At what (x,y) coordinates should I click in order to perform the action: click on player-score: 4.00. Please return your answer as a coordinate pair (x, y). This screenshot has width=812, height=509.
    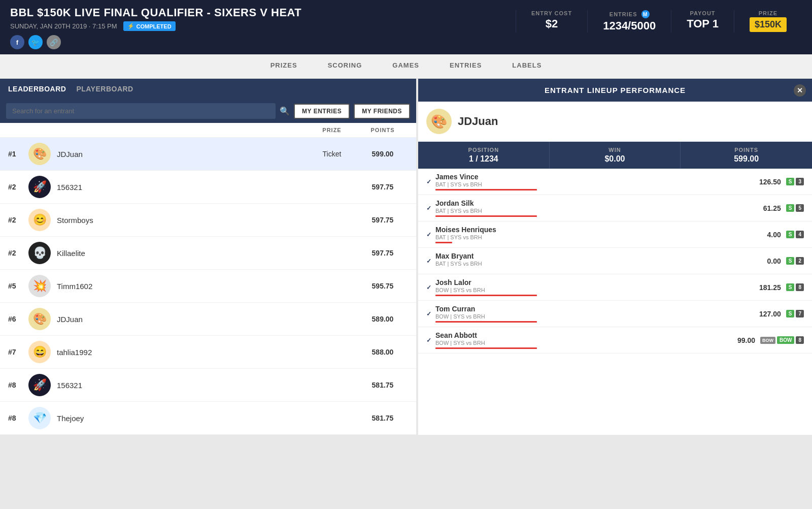
    Looking at the image, I should click on (774, 235).